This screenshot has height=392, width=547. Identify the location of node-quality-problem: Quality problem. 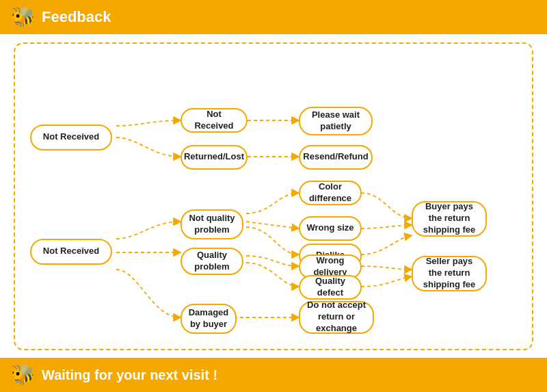
(212, 261).